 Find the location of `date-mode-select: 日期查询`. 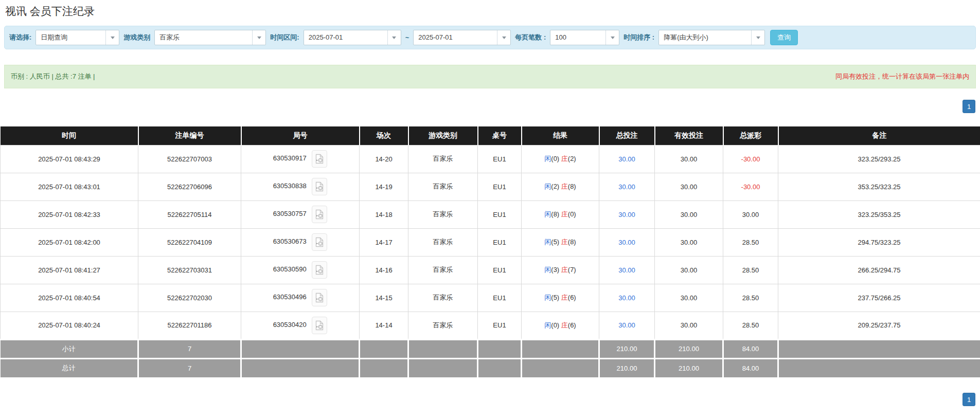

date-mode-select: 日期查询 is located at coordinates (77, 38).